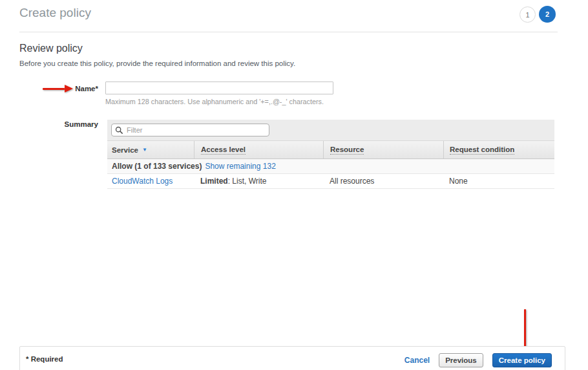 The image size is (588, 370). What do you see at coordinates (68, 89) in the screenshot?
I see `name-label: Name*` at bounding box center [68, 89].